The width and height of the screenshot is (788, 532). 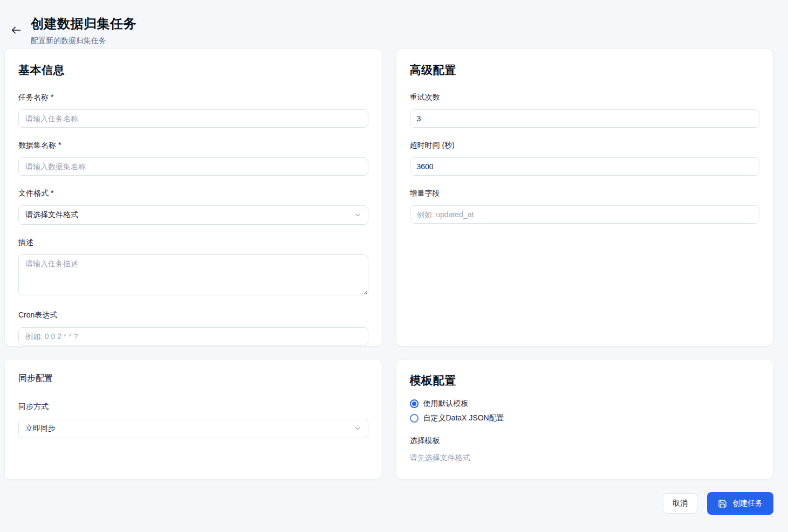 What do you see at coordinates (585, 458) in the screenshot?
I see `template-select-hint: 请先选择文件格式` at bounding box center [585, 458].